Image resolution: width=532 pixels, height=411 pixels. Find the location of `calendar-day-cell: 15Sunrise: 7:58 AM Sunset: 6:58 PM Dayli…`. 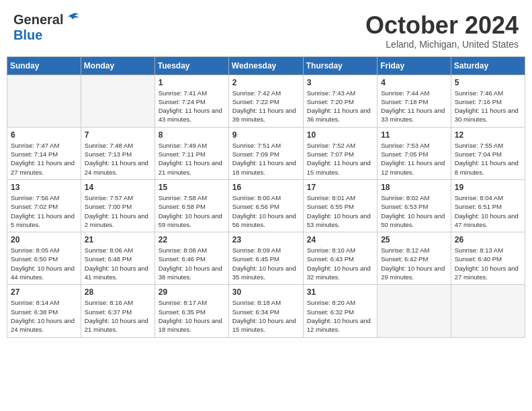

calendar-day-cell: 15Sunrise: 7:58 AM Sunset: 6:58 PM Dayli… is located at coordinates (191, 205).